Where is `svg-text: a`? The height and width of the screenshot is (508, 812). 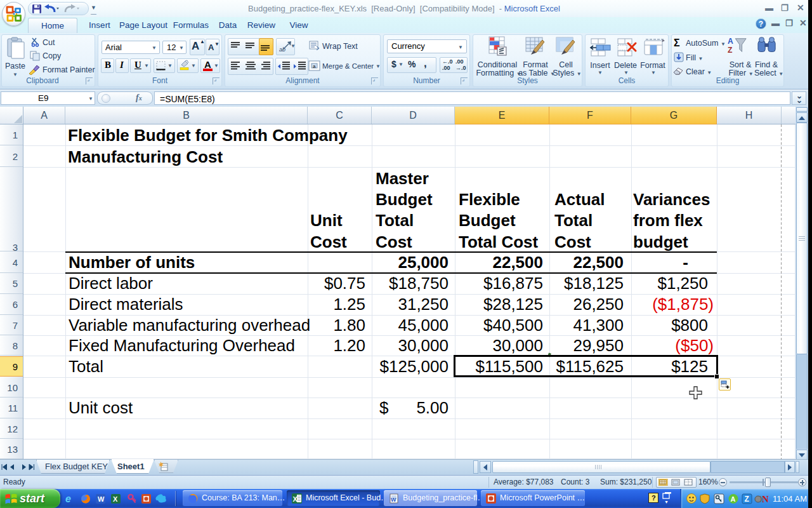
svg-text: a is located at coordinates (315, 66).